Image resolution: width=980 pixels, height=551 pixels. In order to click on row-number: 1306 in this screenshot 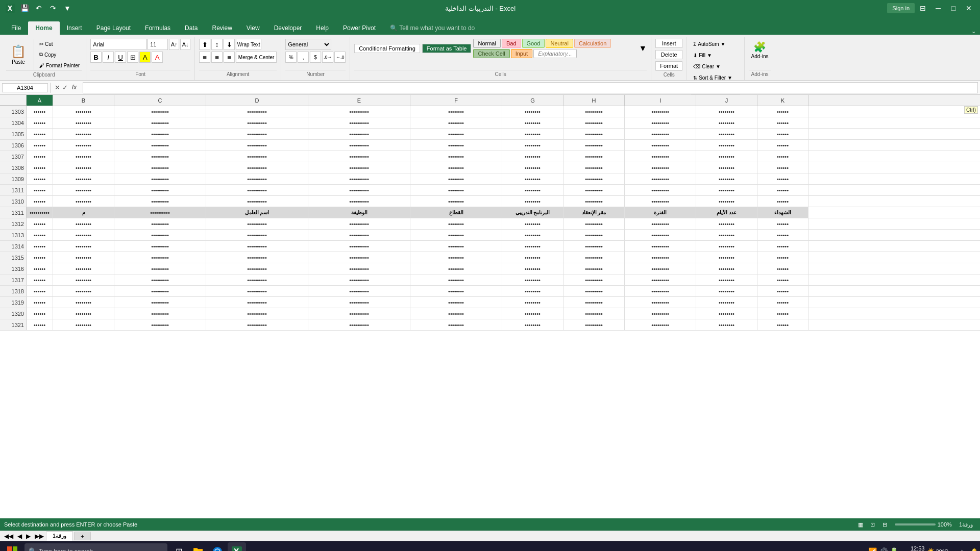, I will do `click(13, 145)`.